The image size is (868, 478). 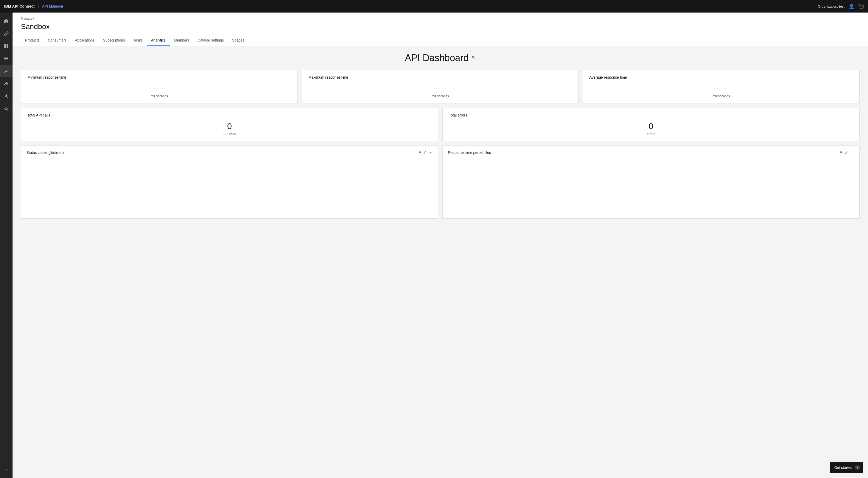 I want to click on sidebar-bottom: ›, so click(x=6, y=470).